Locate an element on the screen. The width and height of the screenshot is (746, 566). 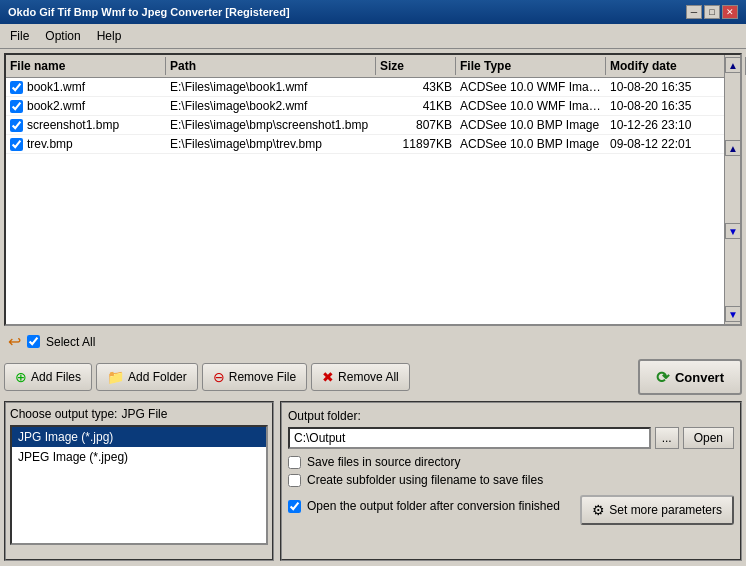
file-list-header: File name Path Size File Type Modify dat… is located at coordinates (373, 66).